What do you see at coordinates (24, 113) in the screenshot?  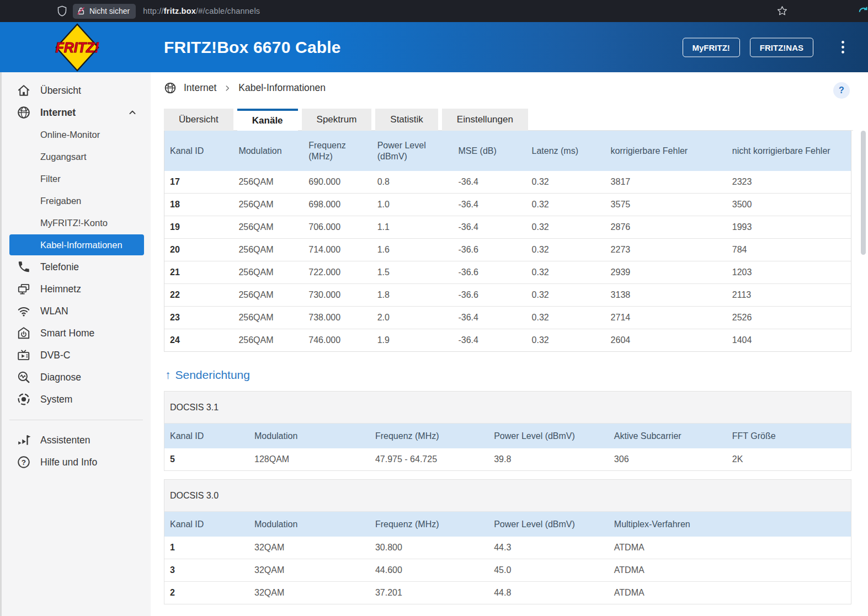 I see `globe-icon` at bounding box center [24, 113].